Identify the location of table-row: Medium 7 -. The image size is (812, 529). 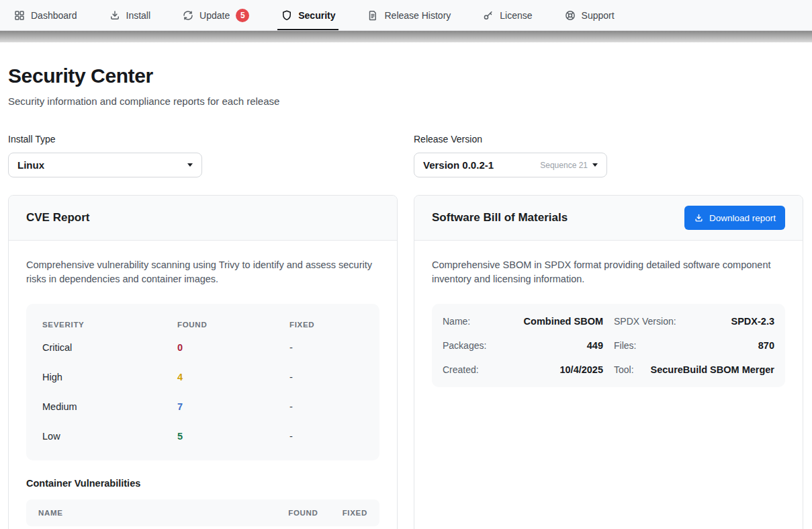
(203, 407).